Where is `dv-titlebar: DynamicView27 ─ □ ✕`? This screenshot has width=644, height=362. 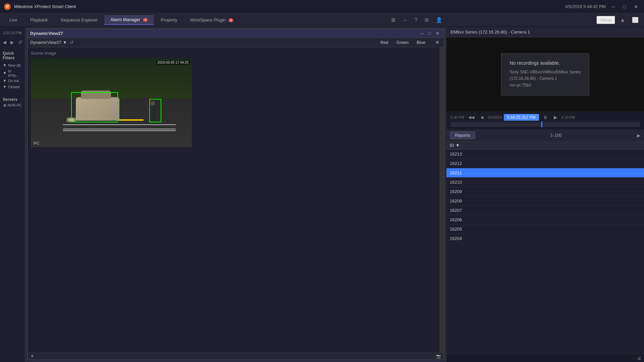 dv-titlebar: DynamicView27 ─ □ ✕ is located at coordinates (235, 34).